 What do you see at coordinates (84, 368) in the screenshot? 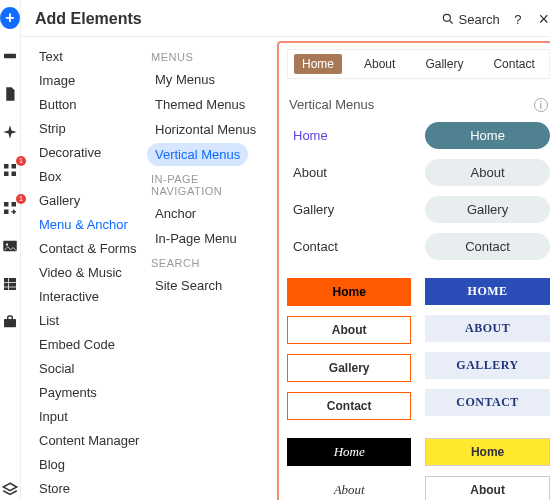
I see `category-item: Social` at bounding box center [84, 368].